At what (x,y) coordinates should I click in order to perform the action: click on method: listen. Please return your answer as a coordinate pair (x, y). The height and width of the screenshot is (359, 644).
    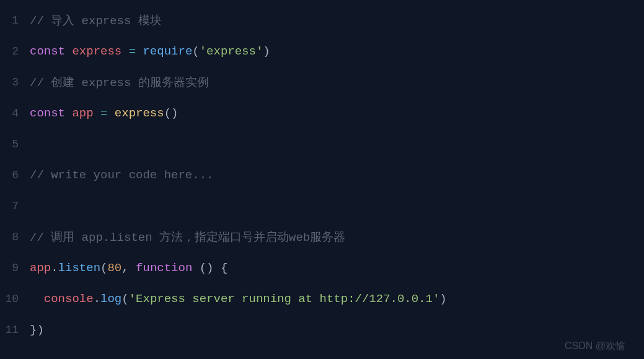
    Looking at the image, I should click on (79, 268).